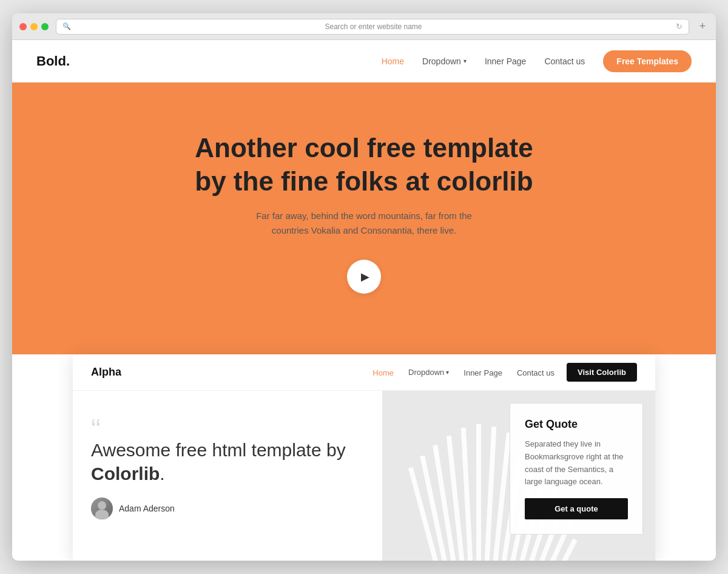  What do you see at coordinates (364, 223) in the screenshot?
I see `hero-subtitle: Far far away, behind the word mountains,…` at bounding box center [364, 223].